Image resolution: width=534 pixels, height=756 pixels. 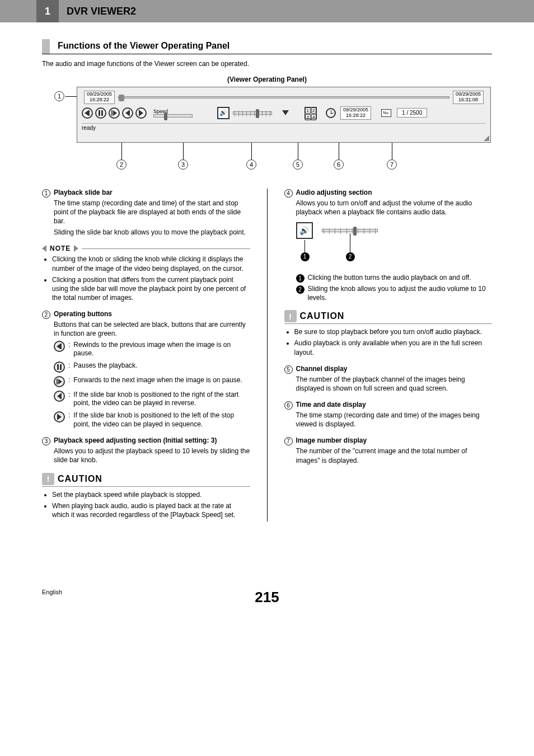 What do you see at coordinates (128, 113) in the screenshot?
I see `reverse-play-button` at bounding box center [128, 113].